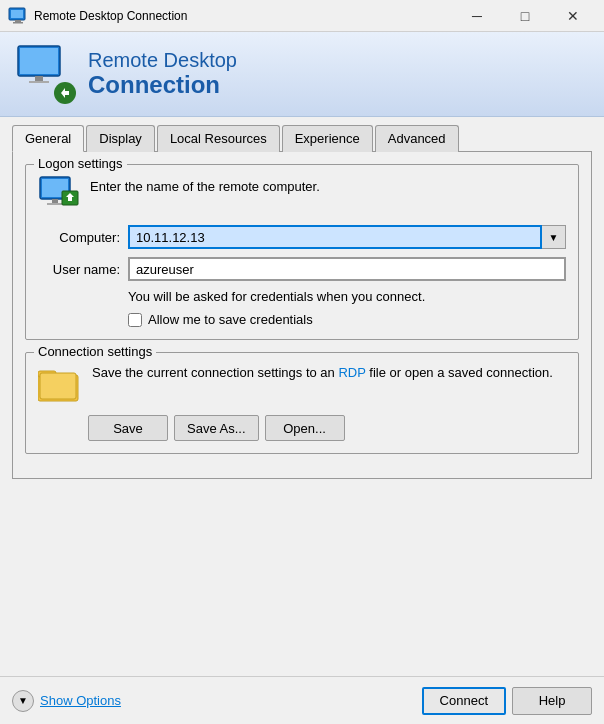 Image resolution: width=604 pixels, height=724 pixels. I want to click on header-title-line1: Remote Desktop, so click(162, 60).